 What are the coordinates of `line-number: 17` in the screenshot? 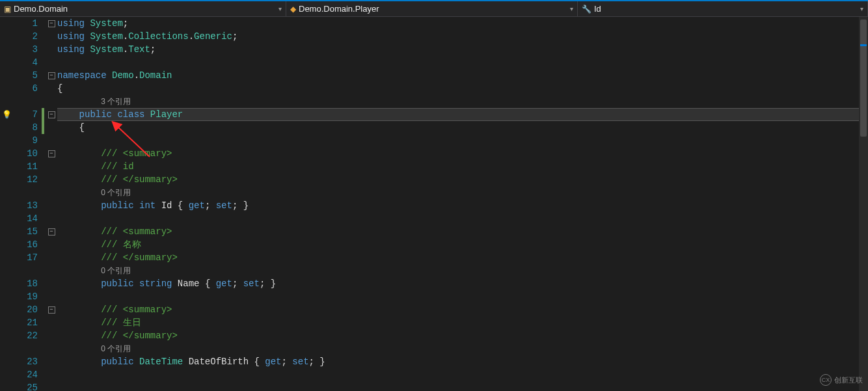 It's located at (25, 258).